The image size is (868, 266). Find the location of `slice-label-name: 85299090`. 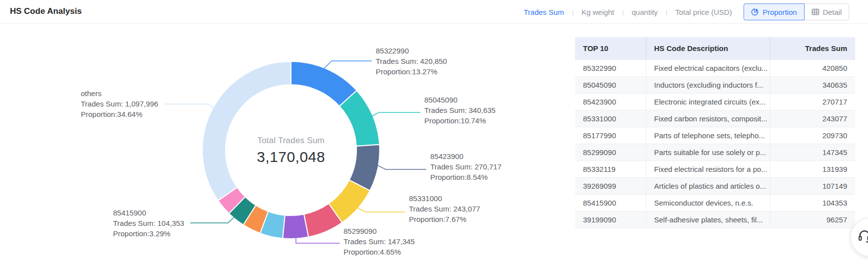

slice-label-name: 85299090 is located at coordinates (379, 231).